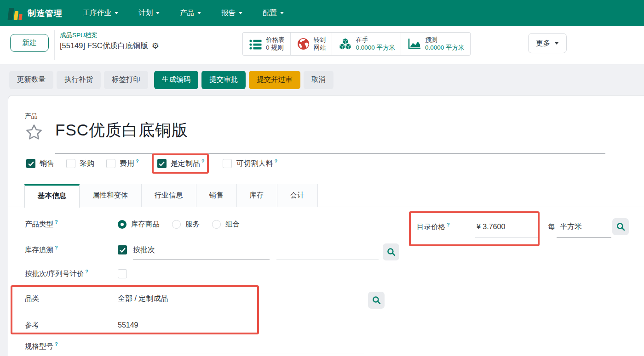 Image resolution: width=644 pixels, height=356 pixels. I want to click on product-type-label: 产品类型, so click(39, 224).